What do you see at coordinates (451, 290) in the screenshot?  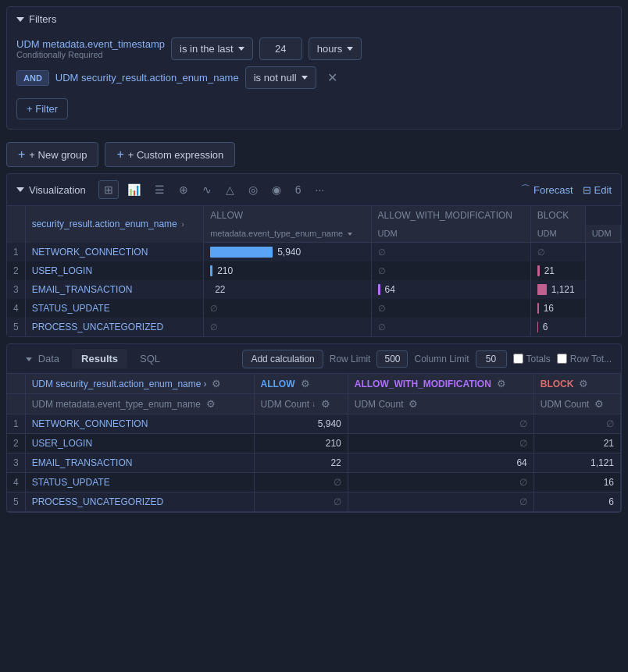 I see `allow-mod-cell: 64` at bounding box center [451, 290].